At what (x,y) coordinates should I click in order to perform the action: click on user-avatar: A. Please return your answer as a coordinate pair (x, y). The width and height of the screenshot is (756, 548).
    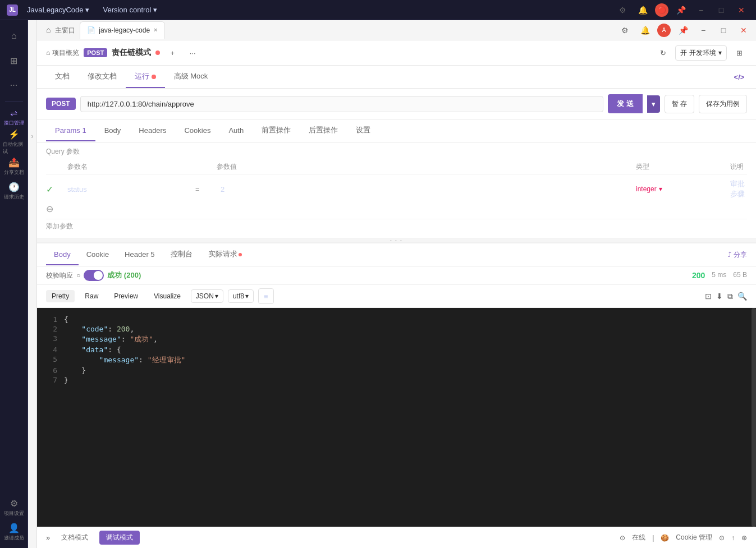
    Looking at the image, I should click on (664, 30).